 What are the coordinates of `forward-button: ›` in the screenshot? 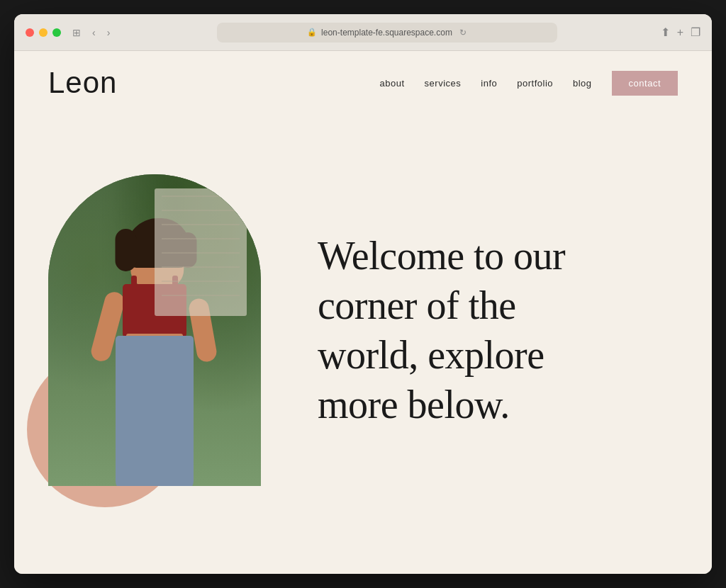 It's located at (109, 33).